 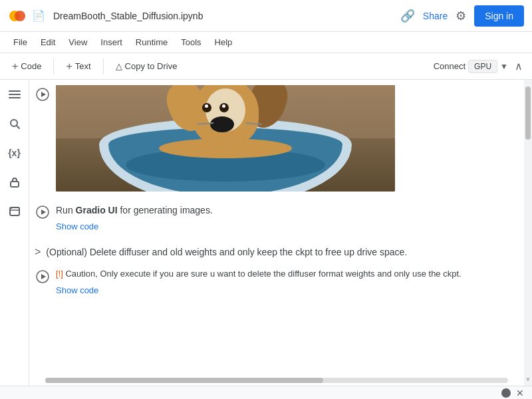 What do you see at coordinates (37, 252) in the screenshot?
I see `chevron-right-icon: >` at bounding box center [37, 252].